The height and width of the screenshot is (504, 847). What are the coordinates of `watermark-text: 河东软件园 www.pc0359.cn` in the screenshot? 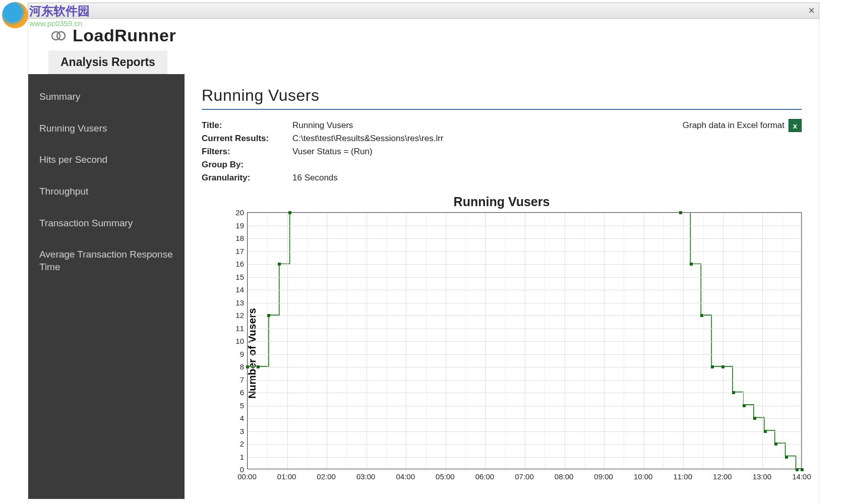 It's located at (59, 15).